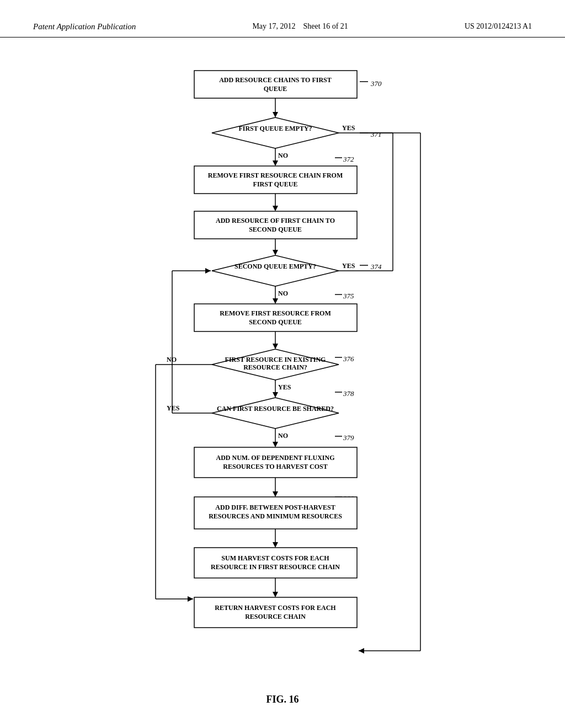 This screenshot has width=565, height=728. What do you see at coordinates (349, 159) in the screenshot?
I see `svg-text: 372` at bounding box center [349, 159].